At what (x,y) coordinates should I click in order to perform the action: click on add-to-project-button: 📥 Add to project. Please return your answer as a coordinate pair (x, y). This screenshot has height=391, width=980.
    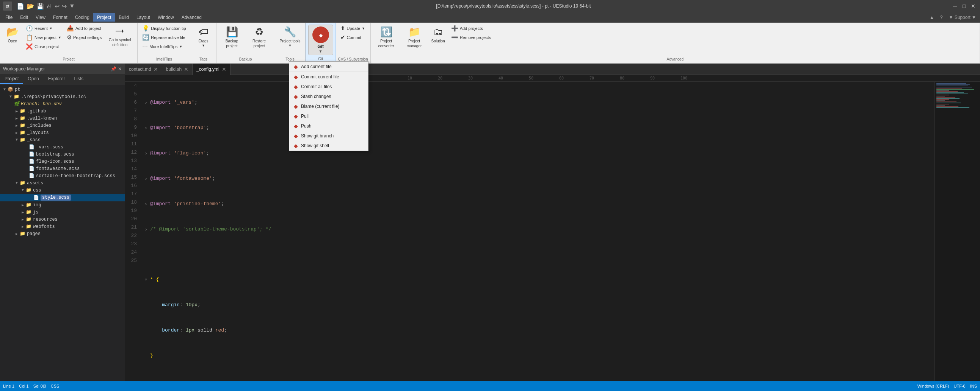
    Looking at the image, I should click on (84, 28).